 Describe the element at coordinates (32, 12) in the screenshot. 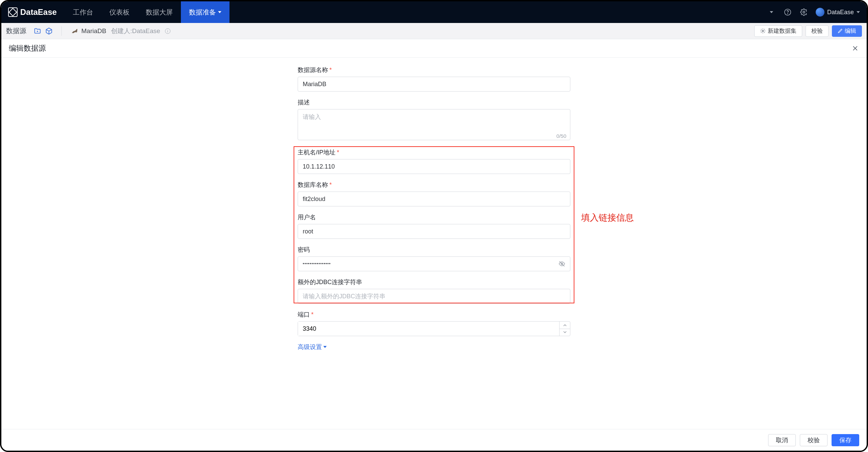

I see `brand-logo: DataEase` at that location.